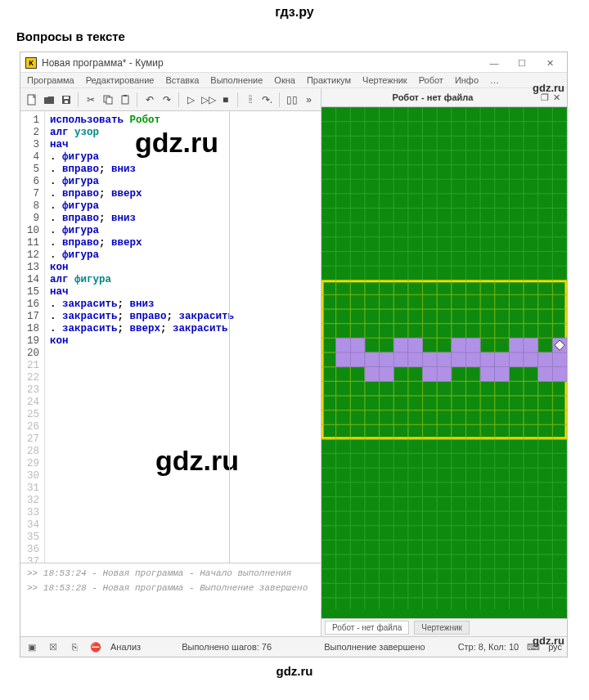  What do you see at coordinates (533, 647) in the screenshot?
I see `keyboard-icon: ⌨` at bounding box center [533, 647].